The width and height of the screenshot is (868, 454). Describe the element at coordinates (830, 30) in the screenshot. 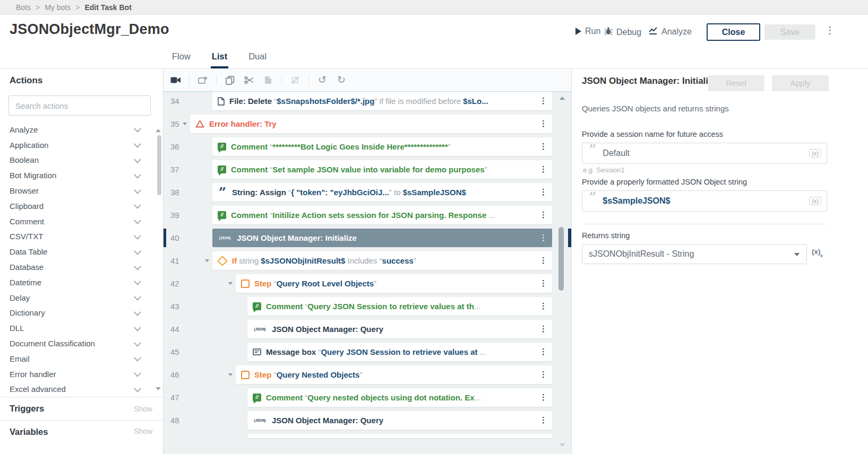

I see `header-kebab-menu: ⋮` at that location.